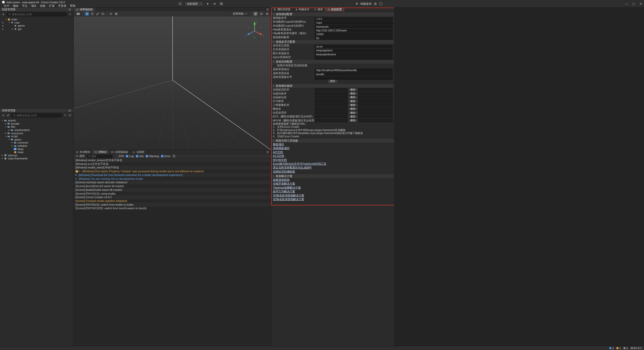  Describe the element at coordinates (70, 115) in the screenshot. I see `refresh-assets-button` at that location.